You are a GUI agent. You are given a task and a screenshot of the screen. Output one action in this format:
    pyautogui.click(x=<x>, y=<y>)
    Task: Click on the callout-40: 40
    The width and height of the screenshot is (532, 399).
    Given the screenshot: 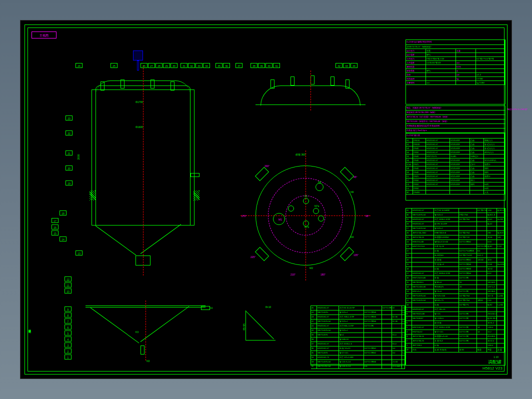 What is the action you would take?
    pyautogui.click(x=269, y=66)
    